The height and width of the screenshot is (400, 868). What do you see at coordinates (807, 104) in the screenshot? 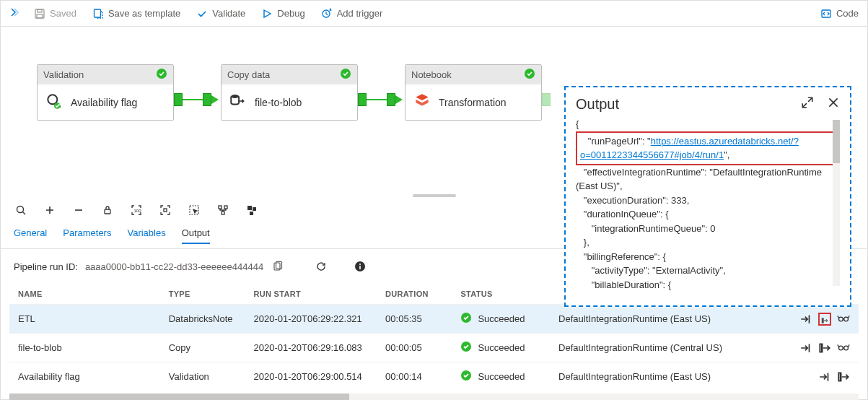
I see `expand-icon` at bounding box center [807, 104].